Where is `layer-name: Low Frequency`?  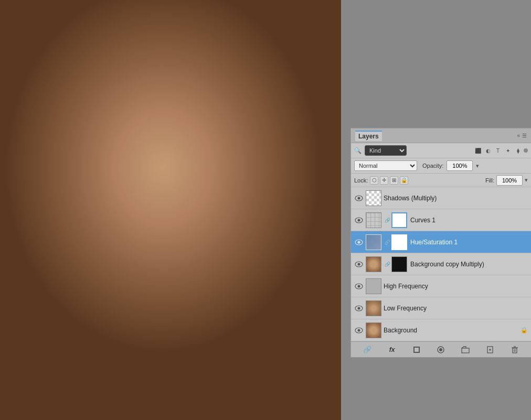
layer-name: Low Frequency is located at coordinates (455, 308).